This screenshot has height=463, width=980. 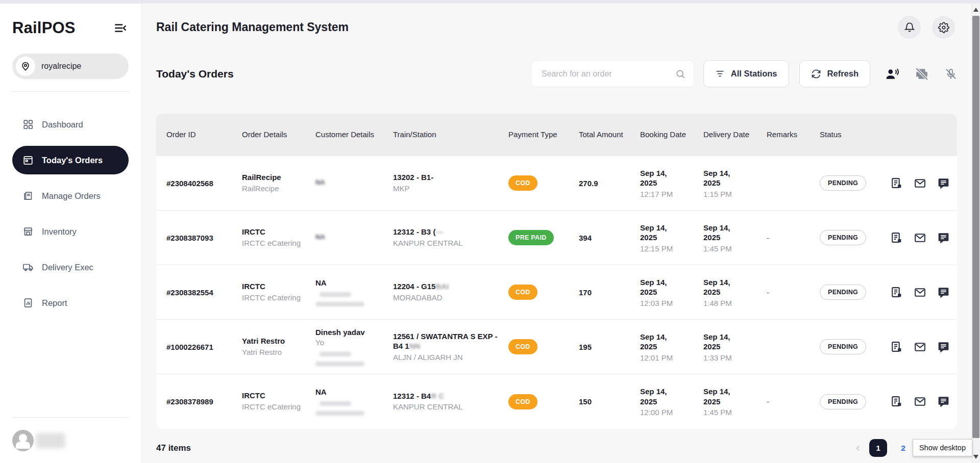 I want to click on notifications-button, so click(x=910, y=28).